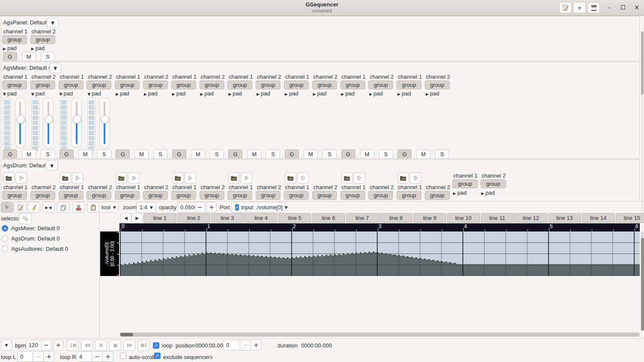 This screenshot has height=362, width=644. I want to click on fast-forward-button, so click(129, 345).